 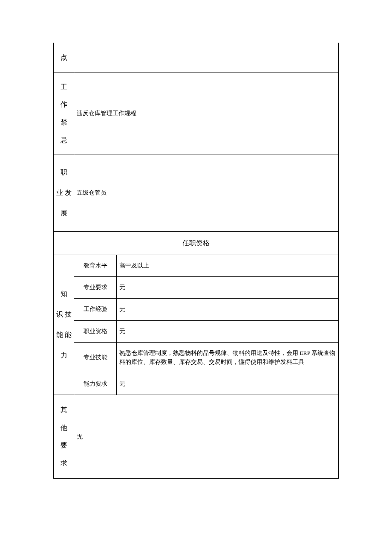 I want to click on table-row: 知 识 技 能 能 力 教育水平 高中及以上, so click(x=196, y=265).